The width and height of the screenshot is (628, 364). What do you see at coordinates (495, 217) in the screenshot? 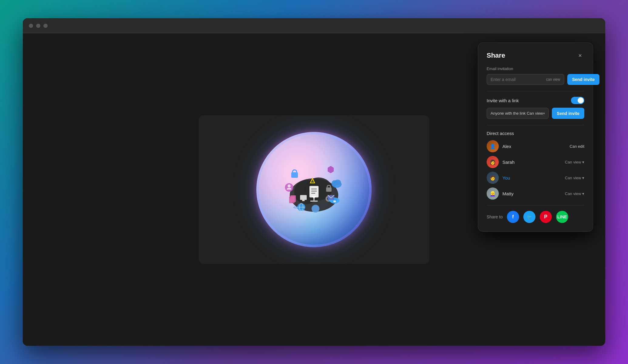
I see `share-to-label: Share to` at bounding box center [495, 217].